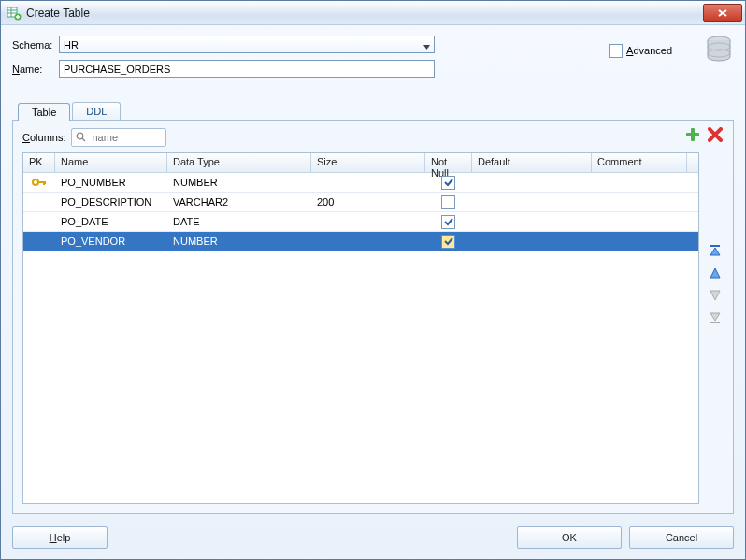 The image size is (746, 560). I want to click on create-table-icon, so click(14, 13).